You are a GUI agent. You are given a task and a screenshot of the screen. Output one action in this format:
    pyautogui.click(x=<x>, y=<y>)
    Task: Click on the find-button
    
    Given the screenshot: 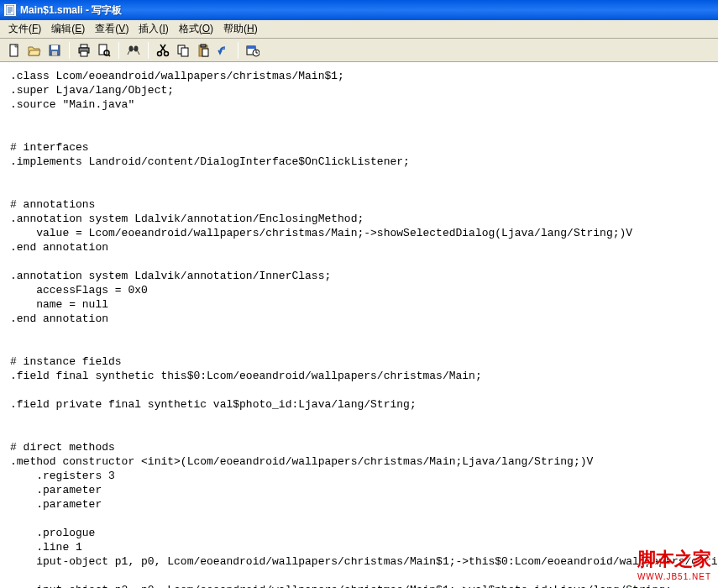 What is the action you would take?
    pyautogui.click(x=134, y=50)
    